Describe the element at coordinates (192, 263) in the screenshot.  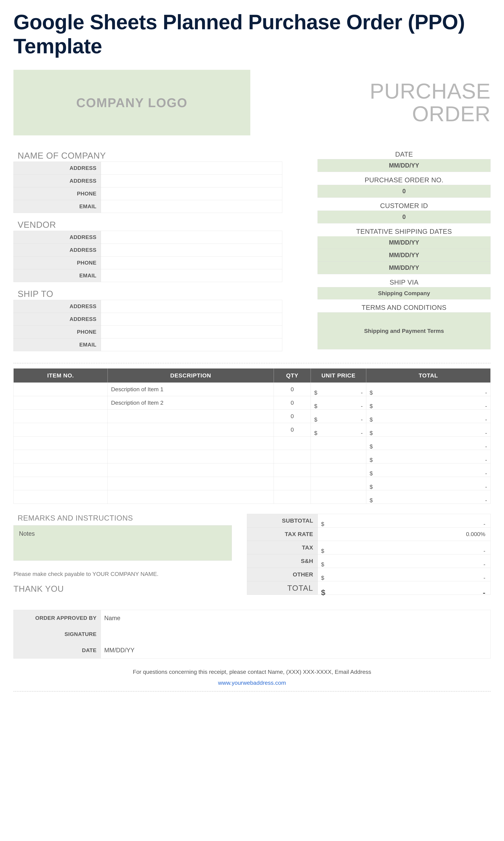
I see `vendor-phone-field` at that location.